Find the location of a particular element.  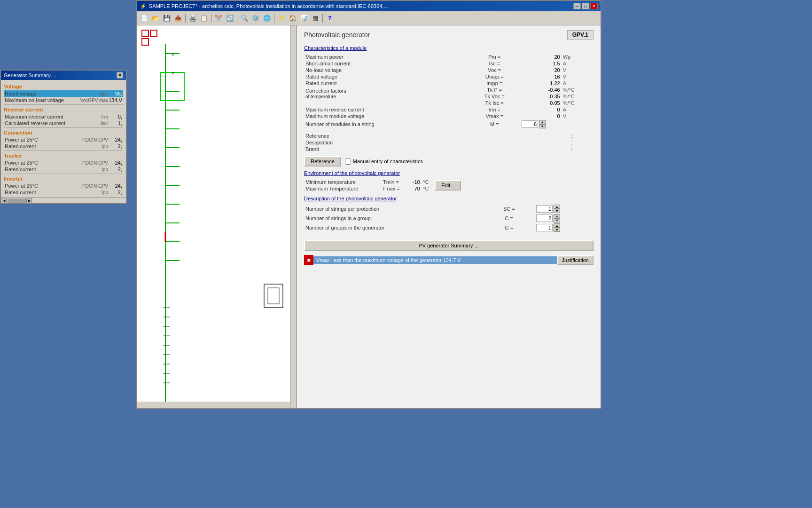

inverter-current-value: 2, is located at coordinates (115, 192).